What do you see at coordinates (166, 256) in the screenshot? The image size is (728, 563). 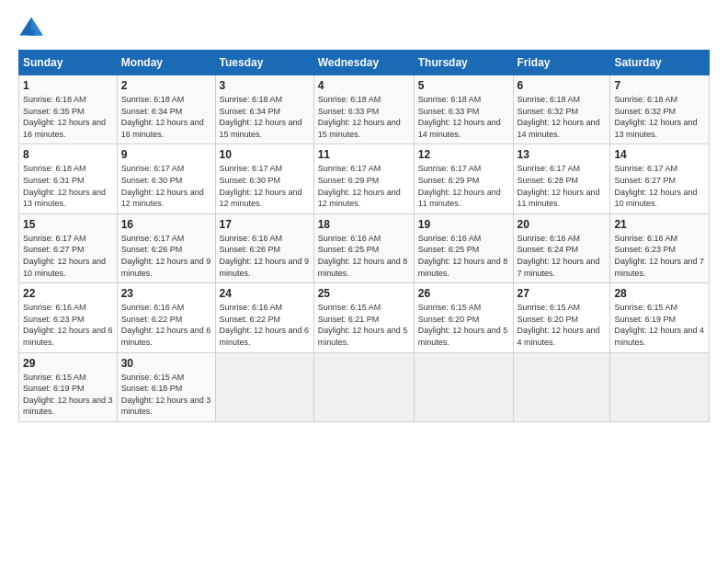 I see `day-info: Sunrise: 6:17 AMSunset: 6:26 PMDaylight:…` at bounding box center [166, 256].